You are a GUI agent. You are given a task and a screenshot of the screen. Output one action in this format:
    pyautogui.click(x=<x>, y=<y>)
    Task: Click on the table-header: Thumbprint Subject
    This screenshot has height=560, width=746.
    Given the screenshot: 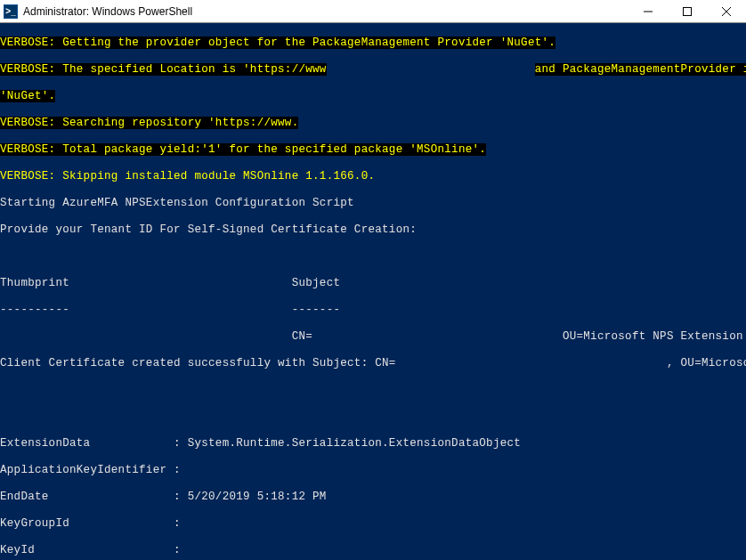 What is the action you would take?
    pyautogui.click(x=373, y=283)
    